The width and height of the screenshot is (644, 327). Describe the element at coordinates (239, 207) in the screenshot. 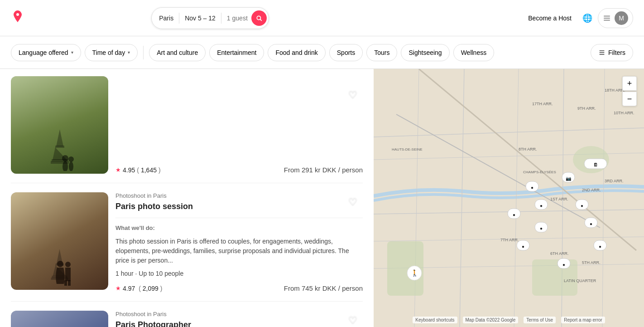

I see `listing-title: Paris photo session` at that location.